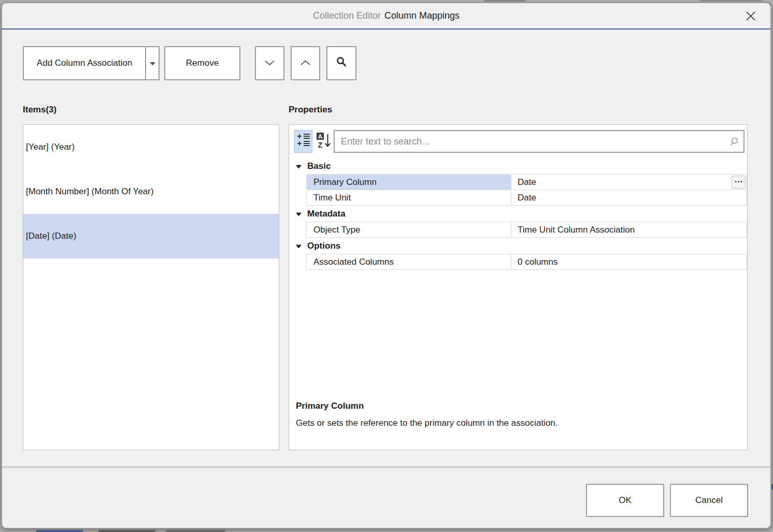 The width and height of the screenshot is (773, 532). Describe the element at coordinates (629, 230) in the screenshot. I see `property-value-cell: Time Unit Column Association` at that location.